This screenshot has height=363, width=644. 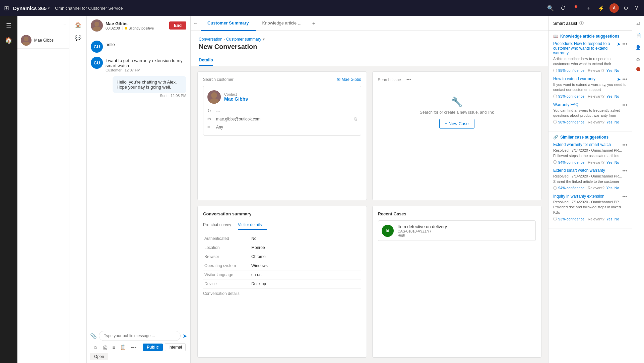 What do you see at coordinates (409, 80) in the screenshot?
I see `issue-more-icon: •••` at bounding box center [409, 80].